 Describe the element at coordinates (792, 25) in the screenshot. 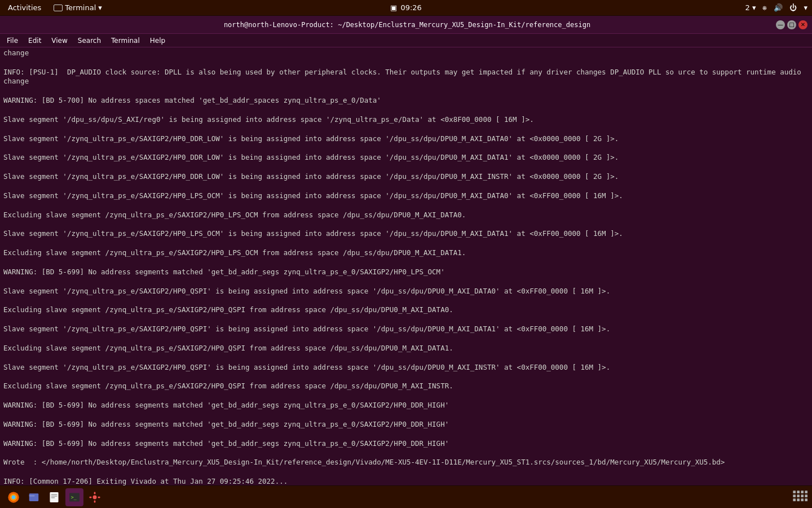

I see `maximize-button: □` at that location.